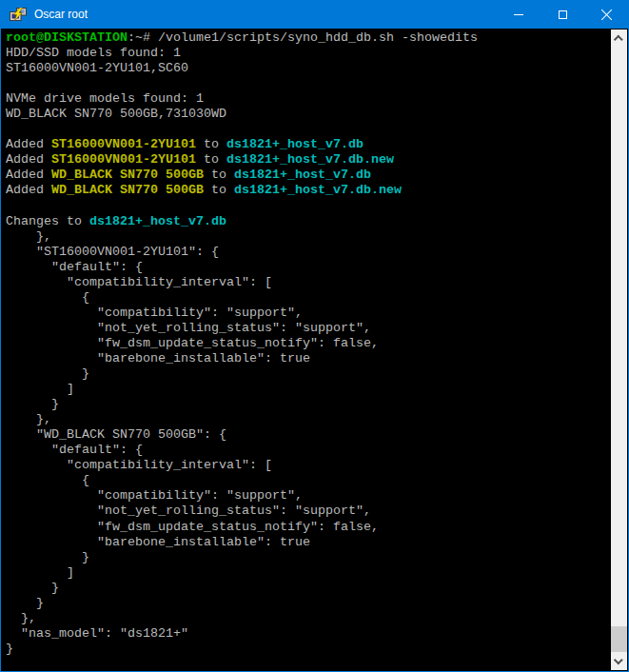  I want to click on scroll-down-button, so click(619, 662).